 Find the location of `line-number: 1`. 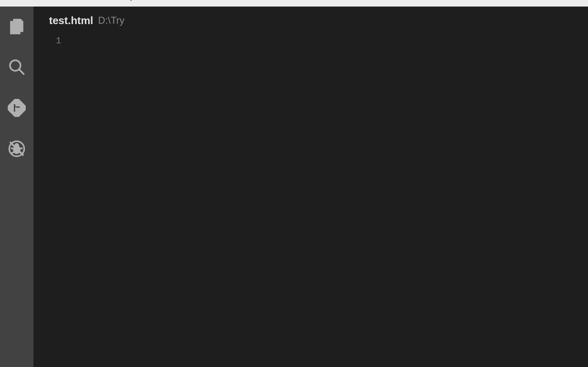

line-number: 1 is located at coordinates (47, 41).